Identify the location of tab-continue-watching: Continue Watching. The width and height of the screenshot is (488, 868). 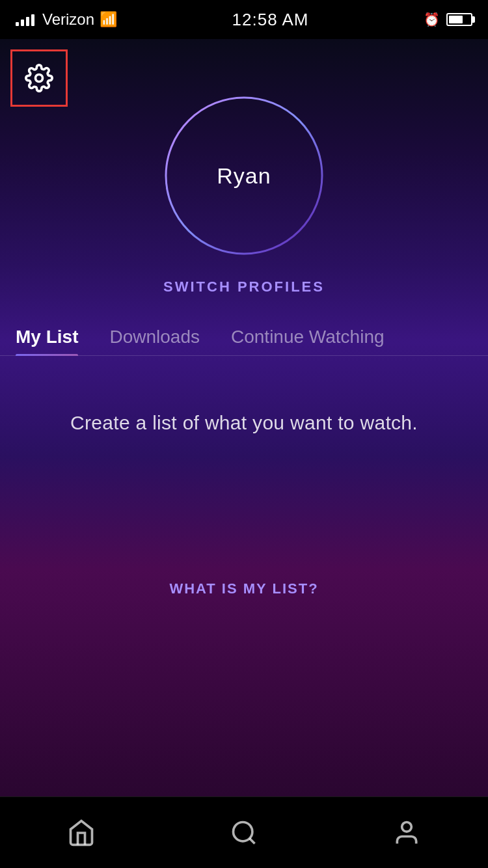
(308, 337).